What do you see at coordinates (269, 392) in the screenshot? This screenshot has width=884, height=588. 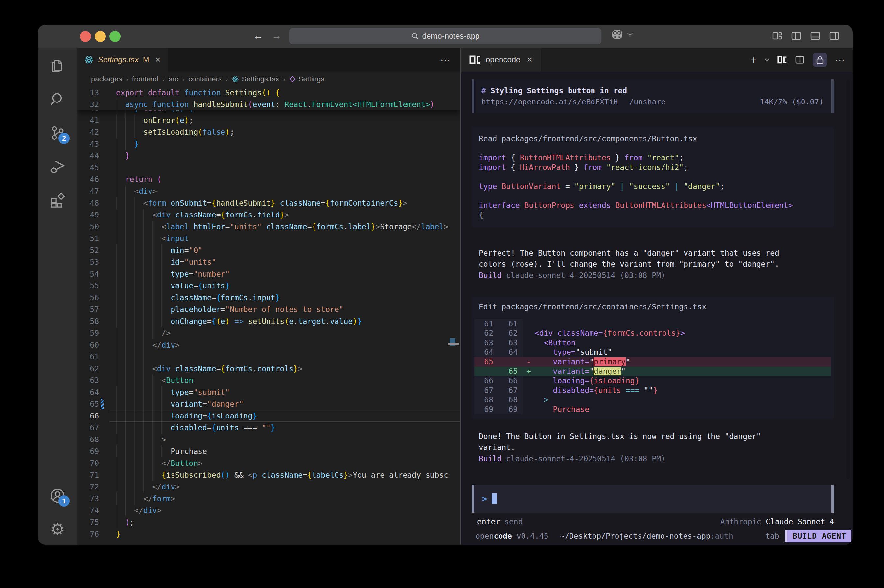 I see `code-line-64: 64type="submit"` at bounding box center [269, 392].